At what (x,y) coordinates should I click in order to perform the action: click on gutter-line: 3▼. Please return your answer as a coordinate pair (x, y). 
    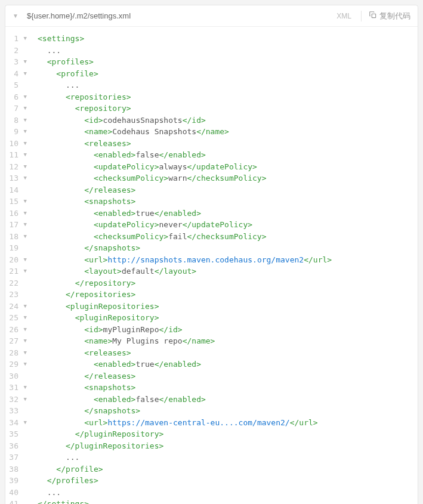
    Looking at the image, I should click on (19, 62).